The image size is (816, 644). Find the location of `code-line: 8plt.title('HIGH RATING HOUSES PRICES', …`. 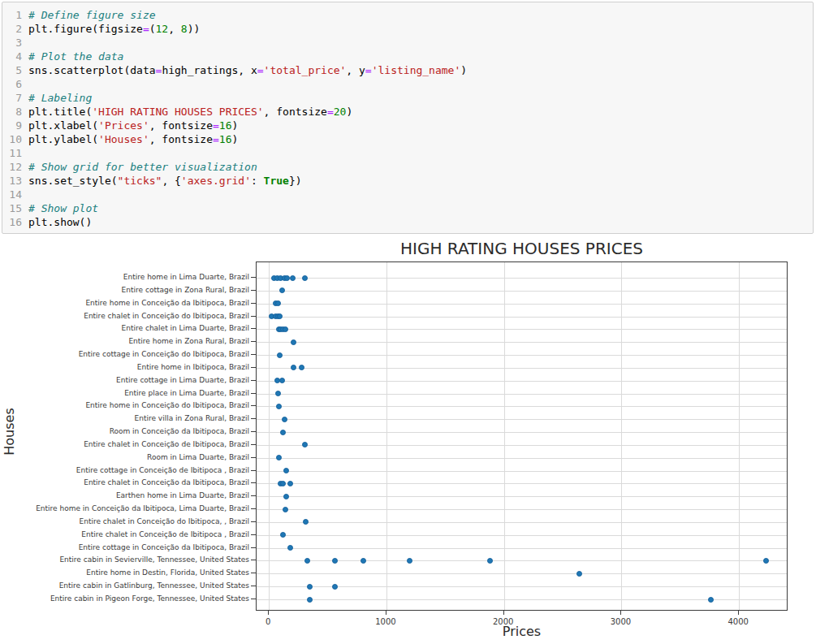

code-line: 8plt.title('HIGH RATING HOUSES PRICES', … is located at coordinates (408, 112).